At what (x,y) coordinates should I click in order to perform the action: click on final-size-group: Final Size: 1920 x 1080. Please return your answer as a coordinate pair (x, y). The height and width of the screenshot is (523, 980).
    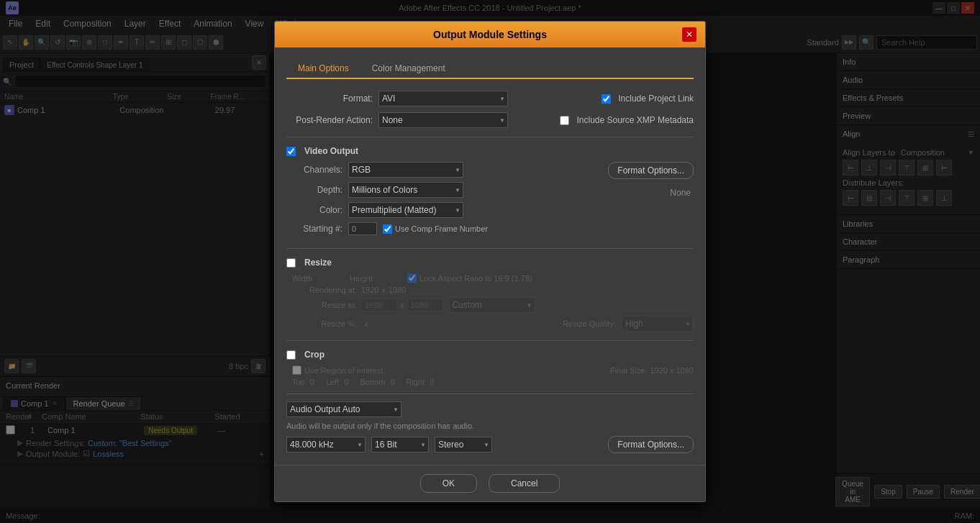
    Looking at the image, I should click on (652, 370).